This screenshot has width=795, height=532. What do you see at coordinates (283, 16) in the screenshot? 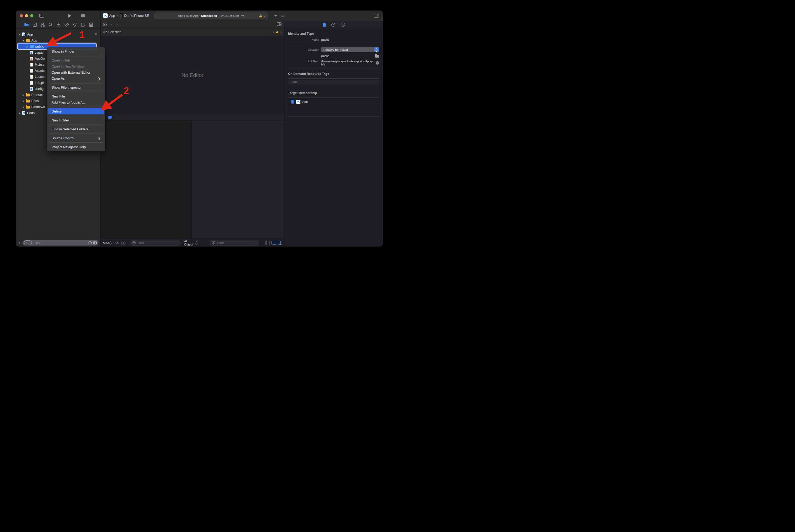
I see `code-review-icon: ⇄` at bounding box center [283, 16].